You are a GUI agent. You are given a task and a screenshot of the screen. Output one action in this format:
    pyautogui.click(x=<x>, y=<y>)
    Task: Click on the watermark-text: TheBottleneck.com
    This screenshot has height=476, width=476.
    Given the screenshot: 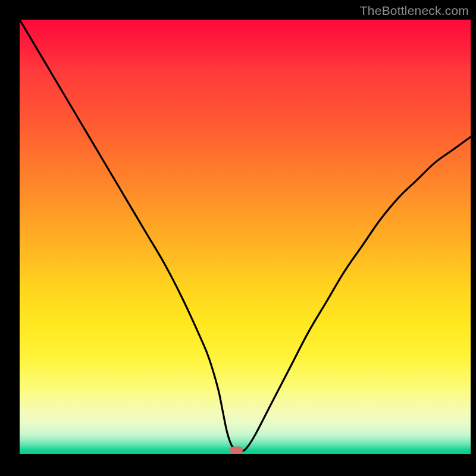 What is the action you would take?
    pyautogui.click(x=414, y=11)
    